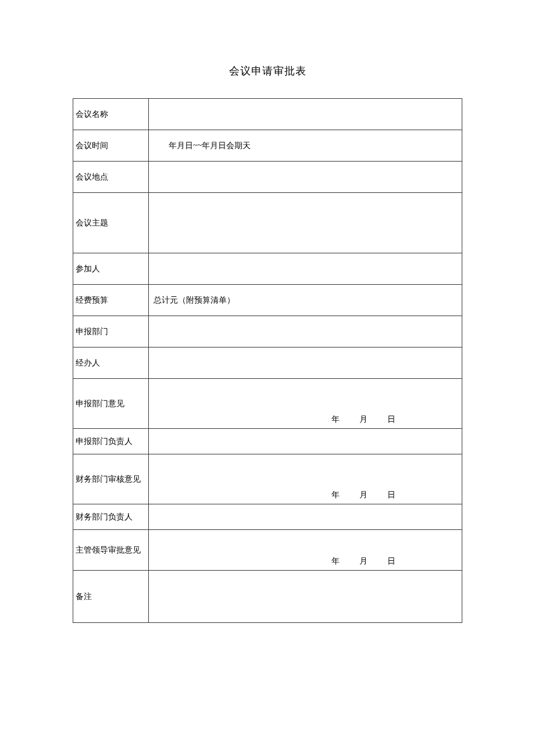  I want to click on value-report-dept, so click(306, 332).